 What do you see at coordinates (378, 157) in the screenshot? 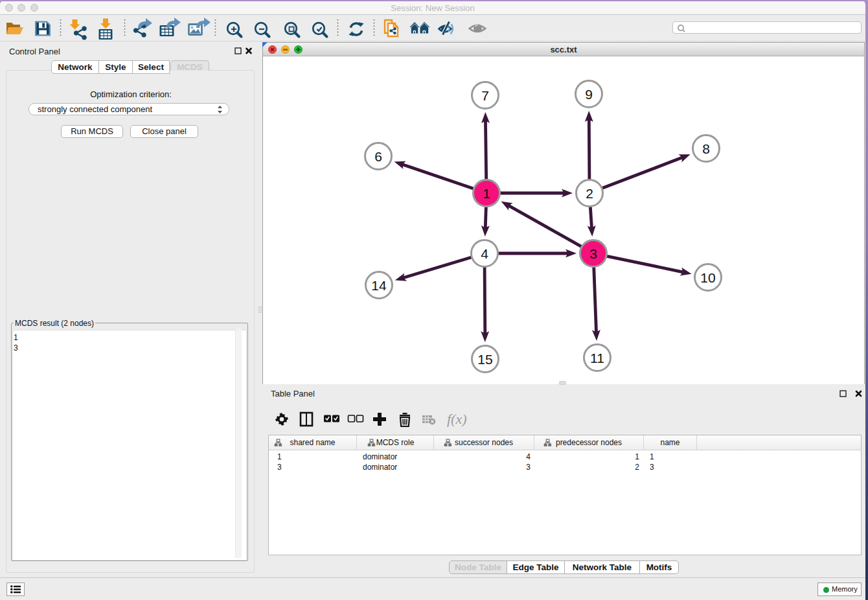
I see `svg-text: 6` at bounding box center [378, 157].